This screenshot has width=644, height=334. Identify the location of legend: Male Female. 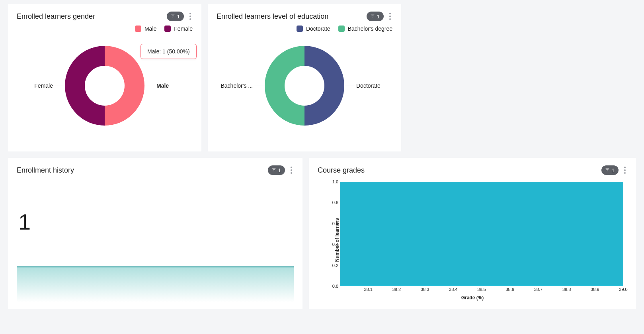
(105, 29).